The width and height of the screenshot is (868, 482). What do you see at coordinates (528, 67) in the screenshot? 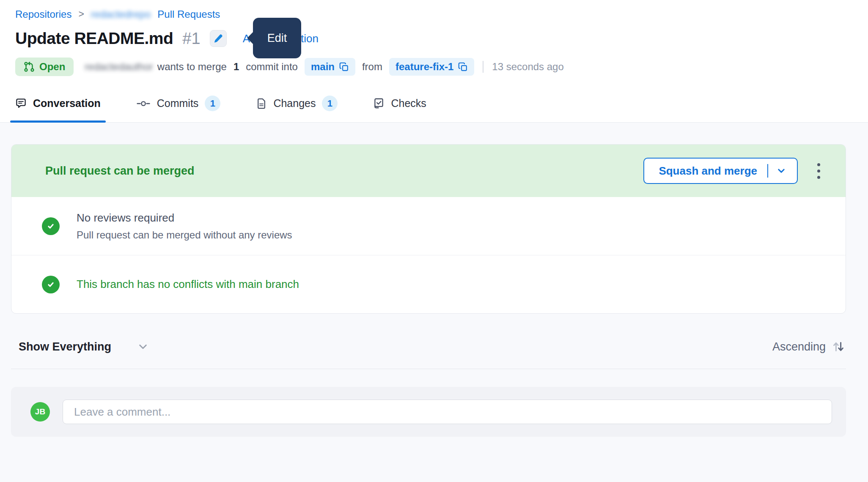
I see `pr-timestamp: 13 seconds ago` at bounding box center [528, 67].